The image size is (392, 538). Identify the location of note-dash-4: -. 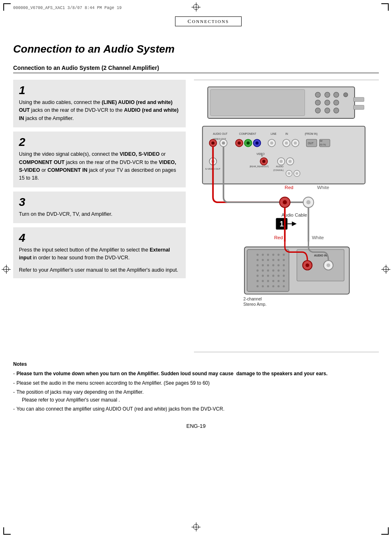
(14, 409).